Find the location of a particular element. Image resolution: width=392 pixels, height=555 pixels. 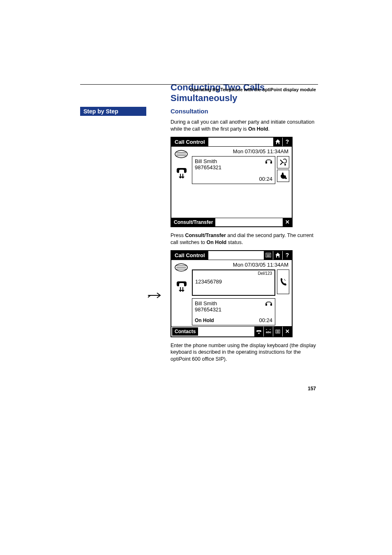

section-title: Conducting Two Calls Simultaneously is located at coordinates (243, 93).